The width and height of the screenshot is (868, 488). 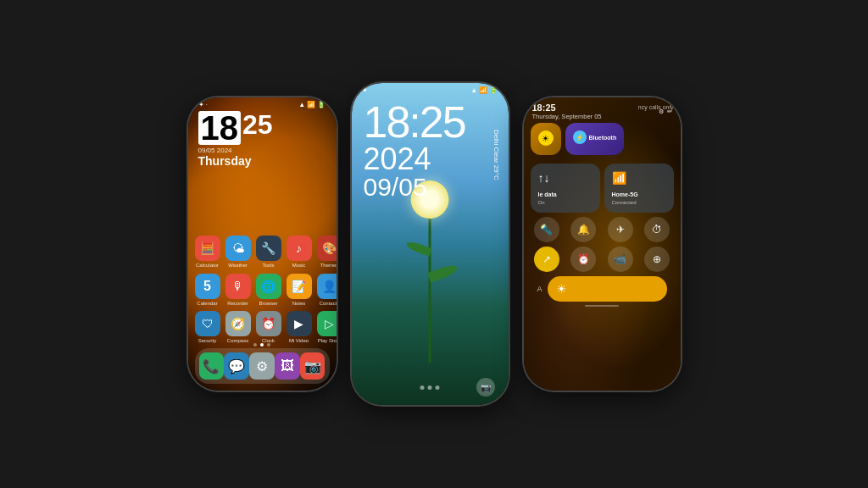 I want to click on app-grid: 🧮 Calculator 🌤 Weather 🔧 Tools ♪ Music 🎨…, so click(x=263, y=290).